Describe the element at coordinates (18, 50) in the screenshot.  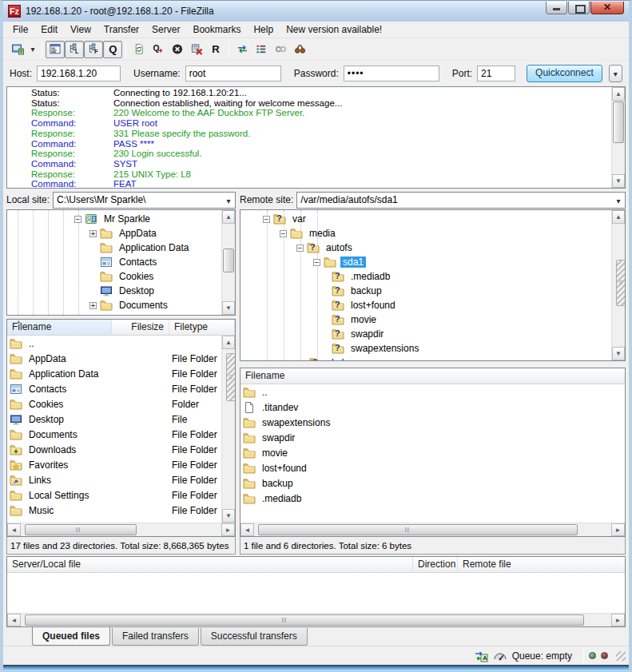
I see `site-manager-icon` at that location.